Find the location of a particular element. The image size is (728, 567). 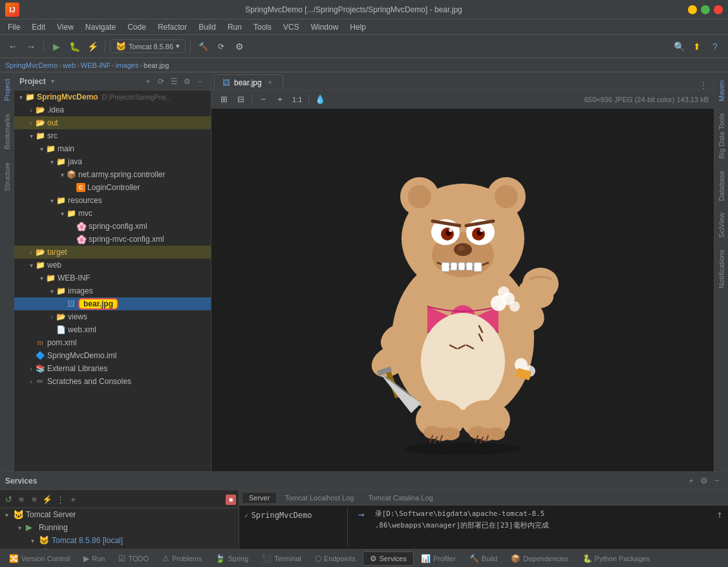

vertical-tab-bookmarks: Bookmarks is located at coordinates (7, 132).